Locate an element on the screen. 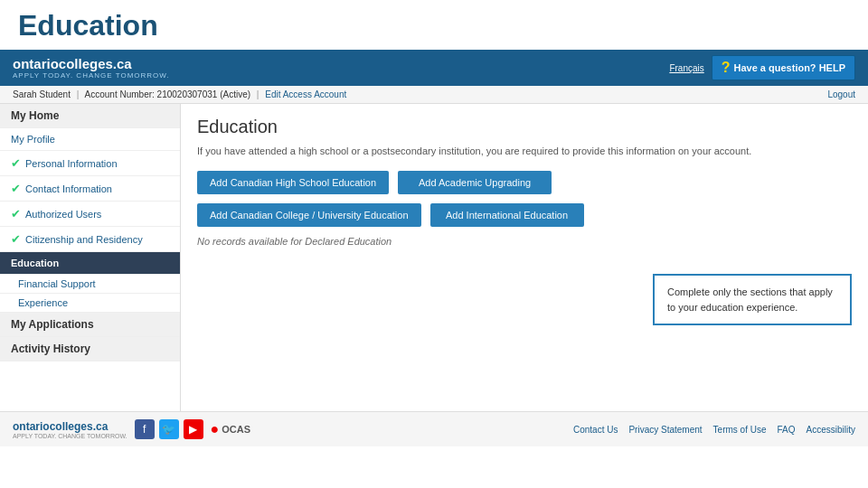 This screenshot has width=868, height=488. my-applications-label: My Applications is located at coordinates (52, 324).